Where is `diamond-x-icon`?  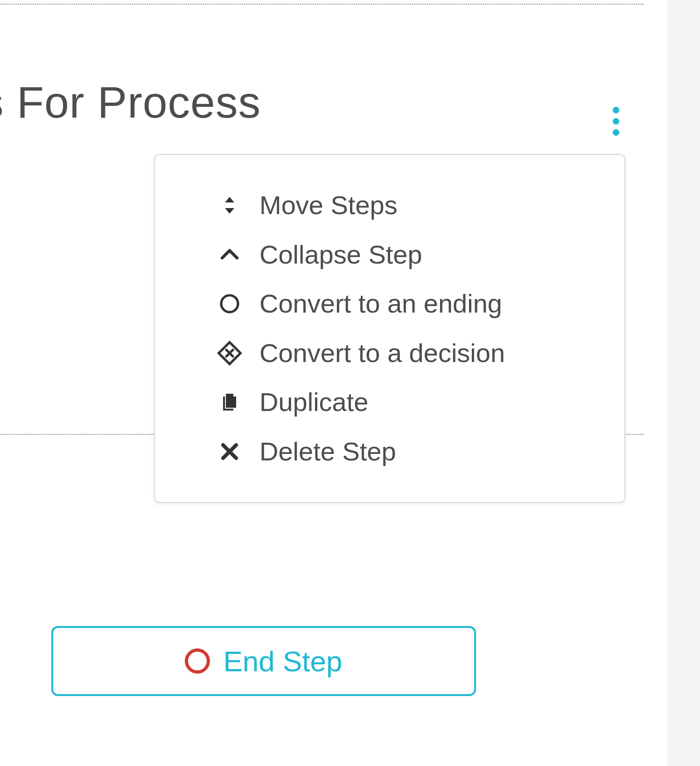 diamond-x-icon is located at coordinates (230, 353).